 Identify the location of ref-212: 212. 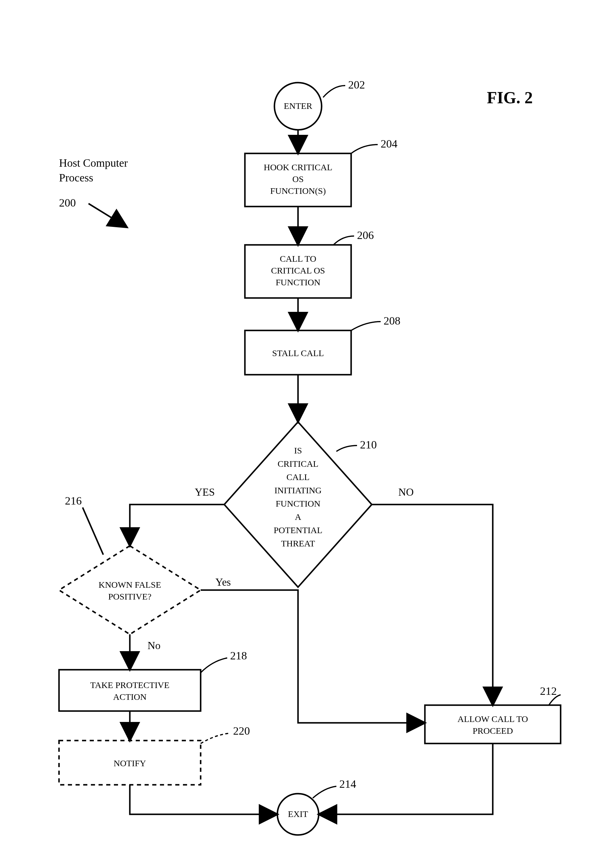
(548, 691).